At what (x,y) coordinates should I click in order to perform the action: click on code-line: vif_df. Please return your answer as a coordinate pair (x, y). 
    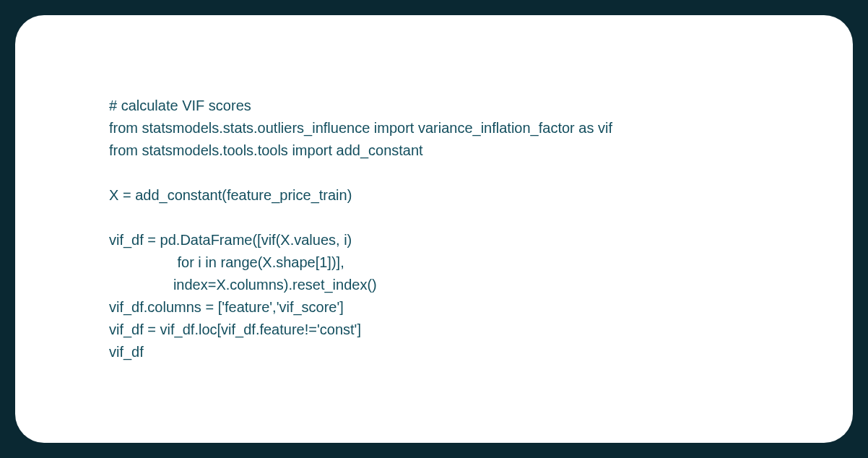
    Looking at the image, I should click on (126, 352).